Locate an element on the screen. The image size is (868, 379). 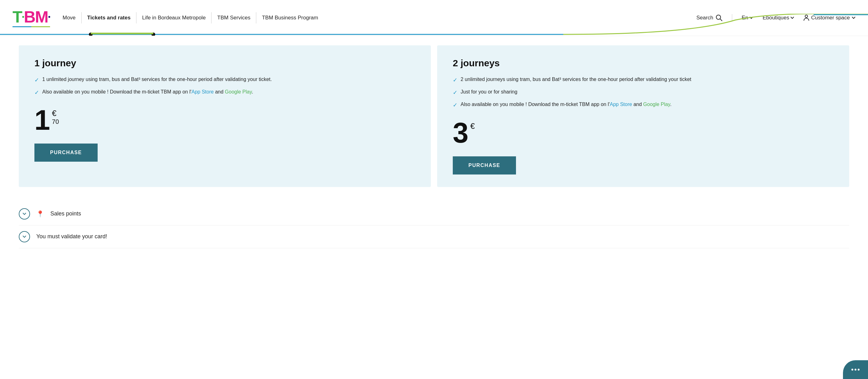
card-1-currency: € is located at coordinates (55, 113).